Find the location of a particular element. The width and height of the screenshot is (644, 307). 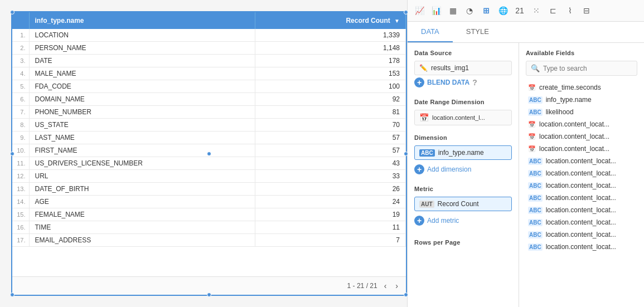

col-count-header: Record Count ▼ is located at coordinates (330, 21).